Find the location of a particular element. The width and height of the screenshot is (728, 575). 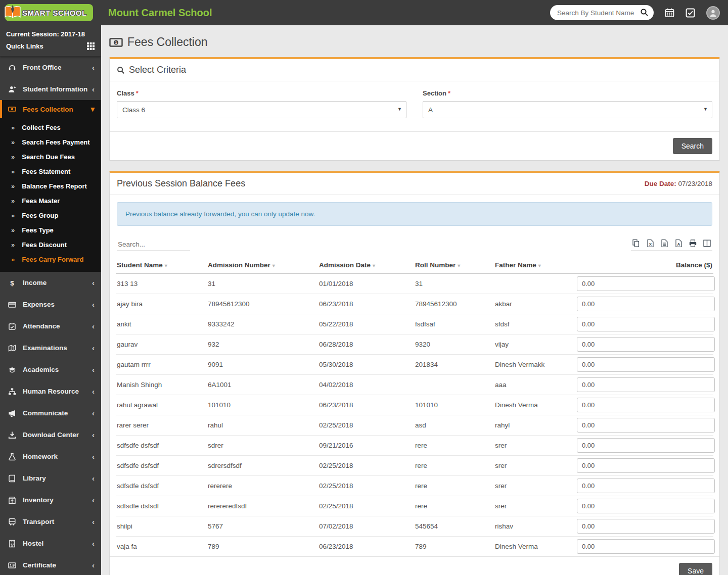

due-date-label: Due Date: is located at coordinates (660, 184).